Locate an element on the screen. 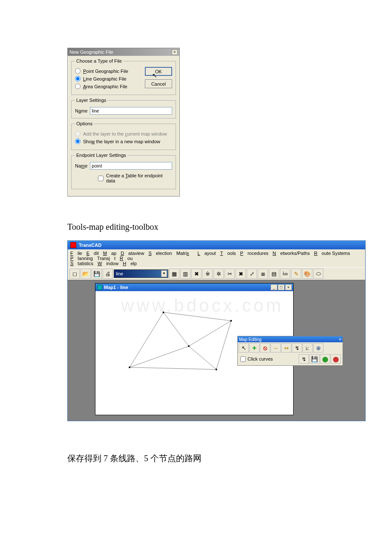 This screenshot has height=555, width=392. editing-title: Map Editing is located at coordinates (251, 339).